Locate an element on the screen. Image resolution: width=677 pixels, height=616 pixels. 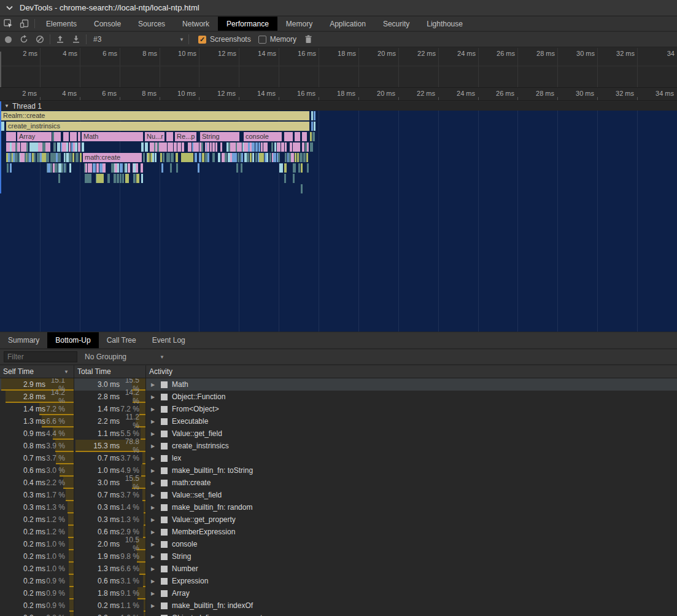
flame-bar-math-create: math:create is located at coordinates (112, 157).